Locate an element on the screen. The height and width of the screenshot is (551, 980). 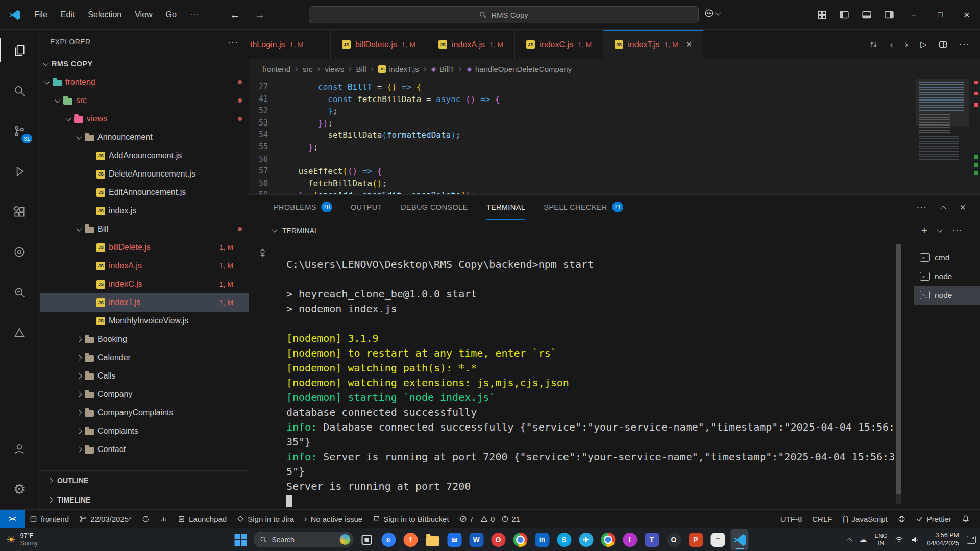
outline-section: OUTLINE is located at coordinates (144, 480).